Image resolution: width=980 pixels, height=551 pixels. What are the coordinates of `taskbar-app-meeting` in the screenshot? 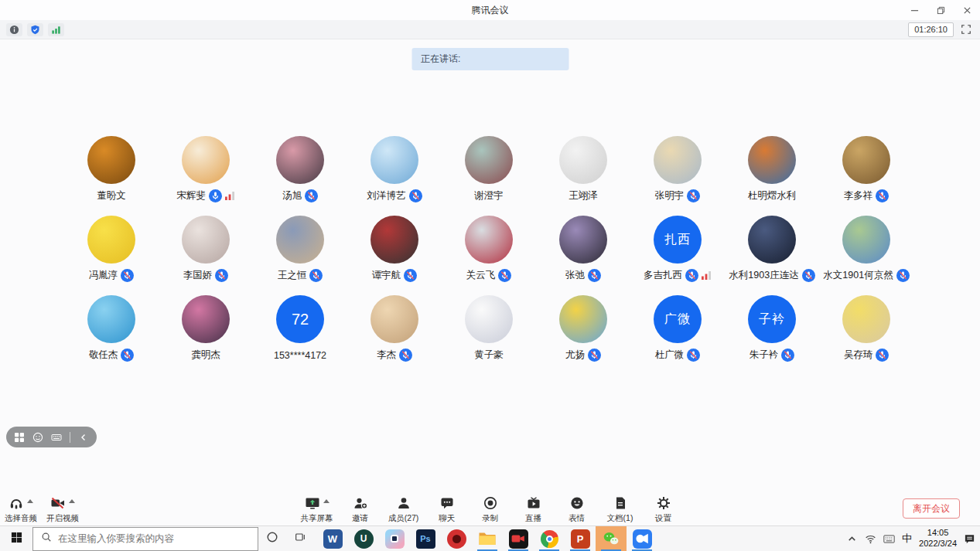 It's located at (642, 539).